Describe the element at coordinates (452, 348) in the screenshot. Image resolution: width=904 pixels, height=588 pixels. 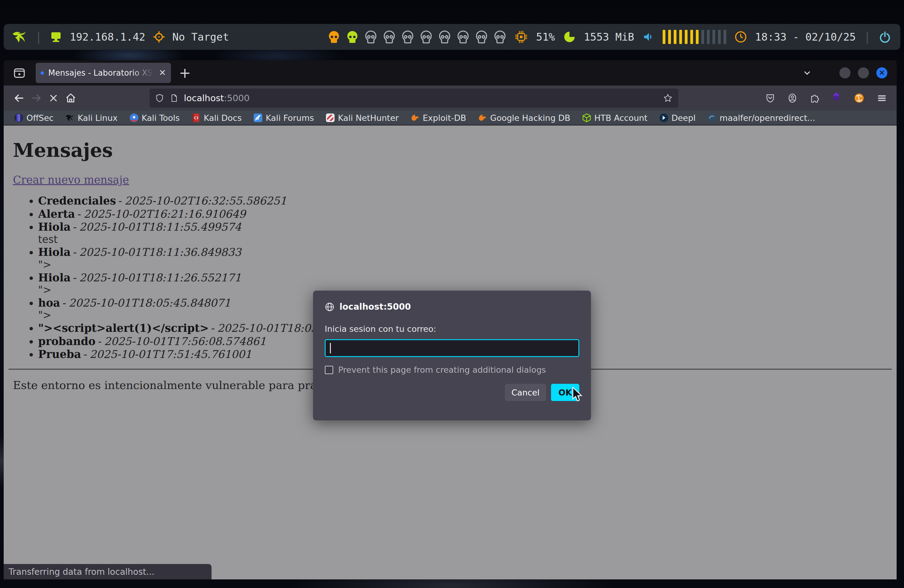
I see `prompt-input` at that location.